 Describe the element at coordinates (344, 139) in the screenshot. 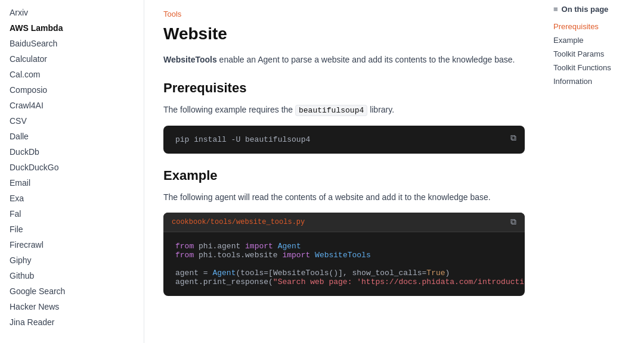

I see `pip-code-block: ⧉ pip install -U beautifulsoup4` at that location.